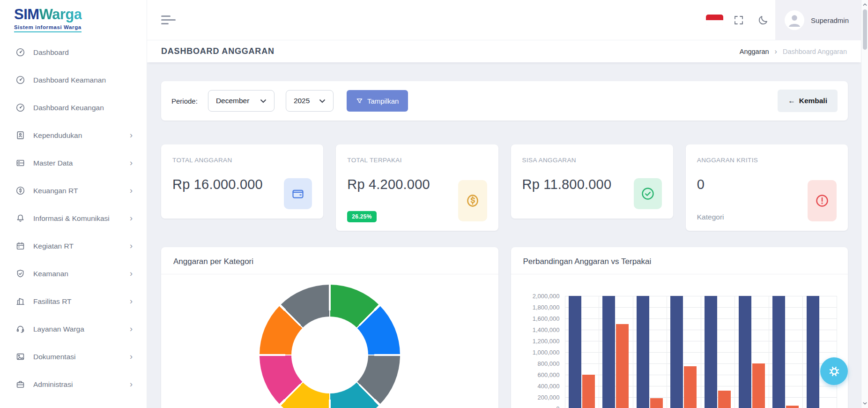  What do you see at coordinates (310, 101) in the screenshot?
I see `year-select: 2025` at bounding box center [310, 101].